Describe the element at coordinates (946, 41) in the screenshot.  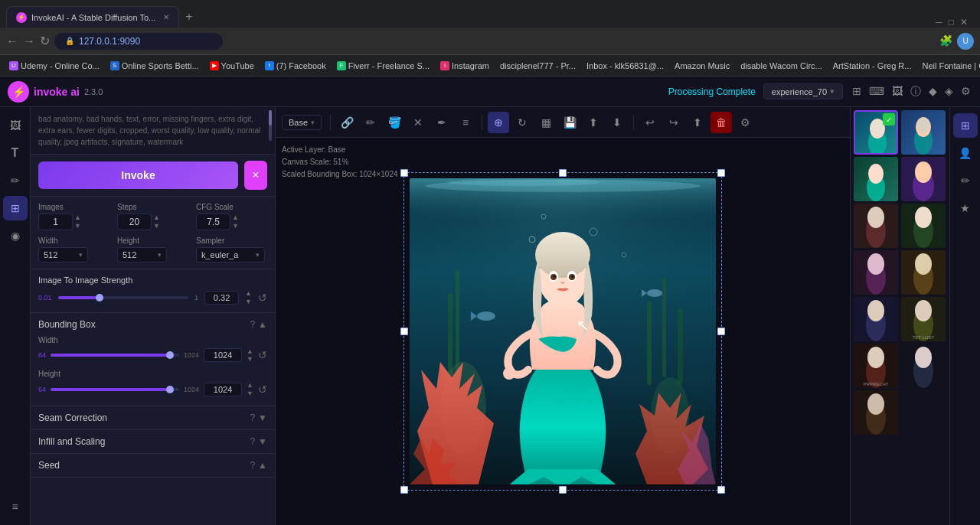
I see `extensions-icon: 🧩` at that location.